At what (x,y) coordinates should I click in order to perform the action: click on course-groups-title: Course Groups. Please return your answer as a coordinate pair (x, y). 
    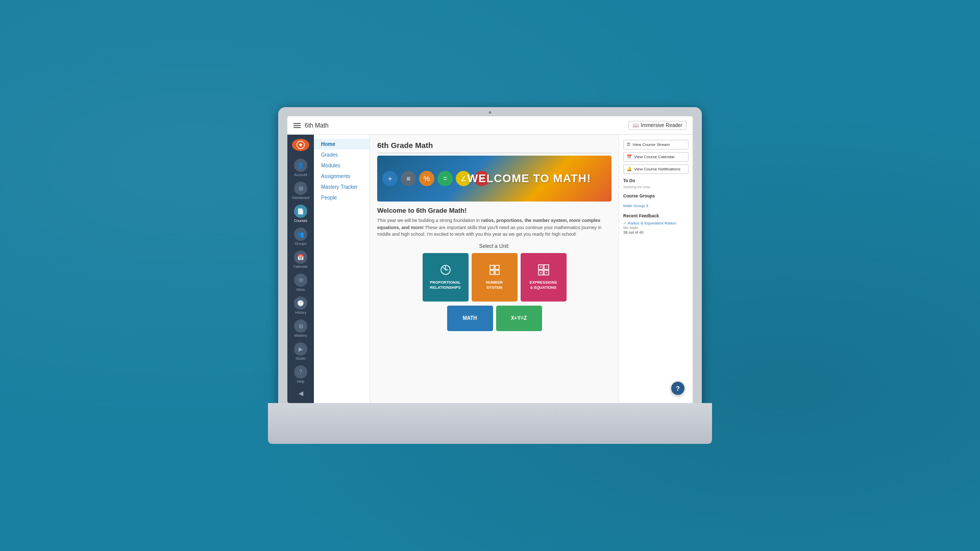
    Looking at the image, I should click on (656, 196).